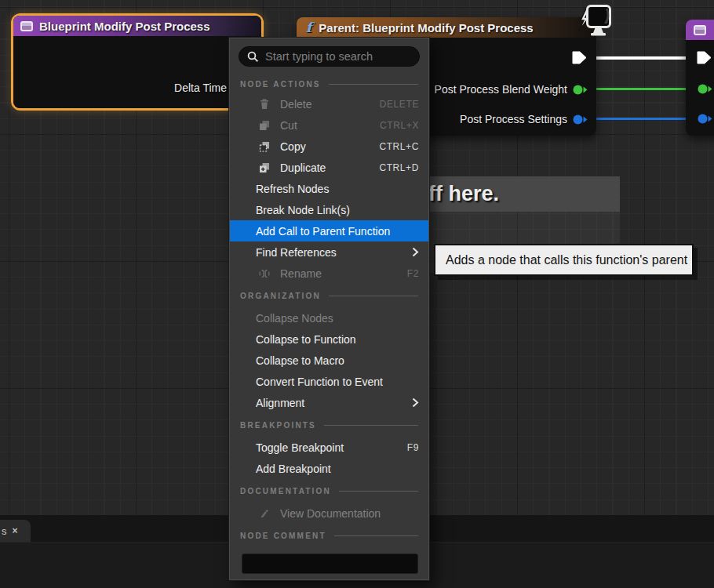  Describe the element at coordinates (283, 536) in the screenshot. I see `menu-section-label: NODE COMMENT` at that location.